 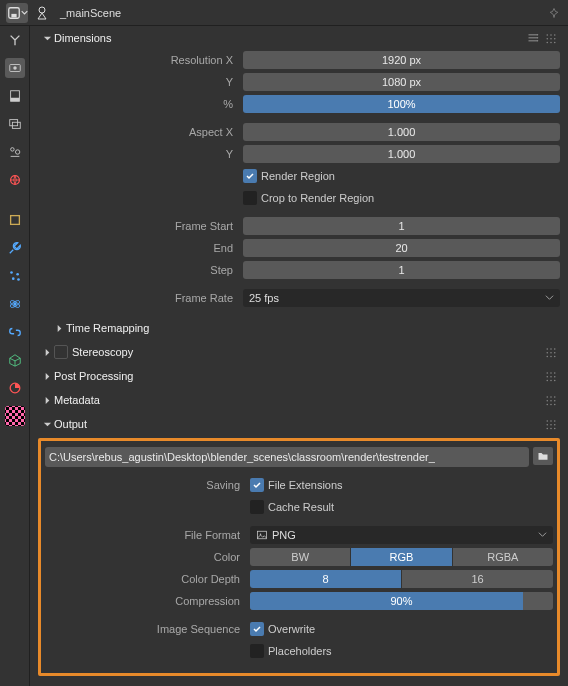 I want to click on crop-region-checkbox, so click(x=250, y=198).